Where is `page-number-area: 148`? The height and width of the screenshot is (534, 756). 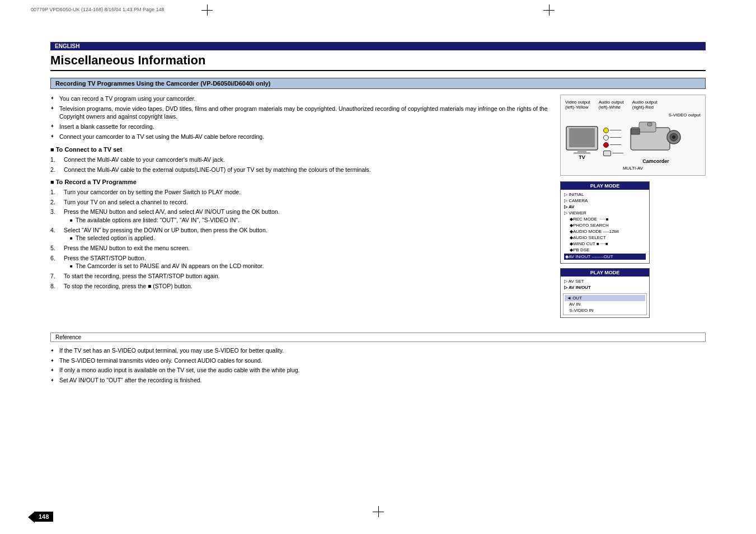
page-number-area: 148 is located at coordinates (40, 517).